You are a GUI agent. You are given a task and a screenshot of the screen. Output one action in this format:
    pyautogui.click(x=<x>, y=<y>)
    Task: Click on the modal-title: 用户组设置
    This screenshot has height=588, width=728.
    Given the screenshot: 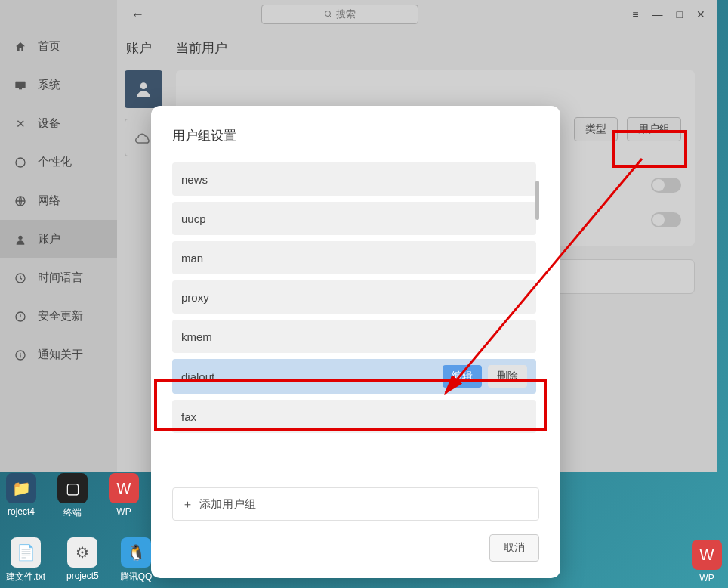 What is the action you would take?
    pyautogui.click(x=356, y=136)
    